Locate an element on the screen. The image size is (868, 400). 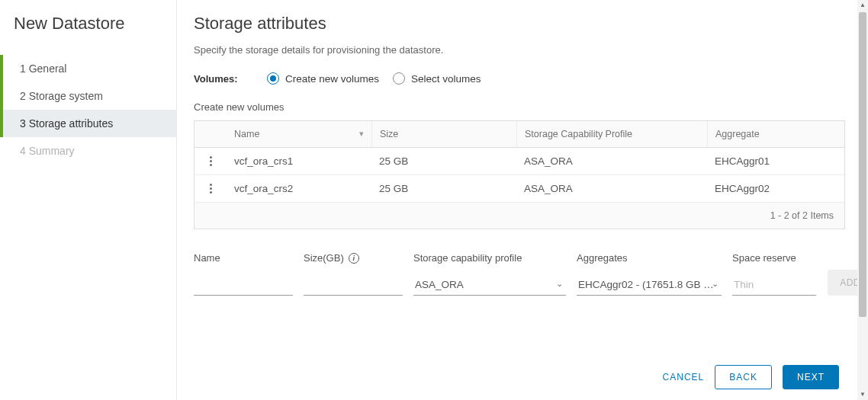
table-row: vcf_ora_crs2 25 GB ASA_ORA EHCAggr02 is located at coordinates (519, 189).